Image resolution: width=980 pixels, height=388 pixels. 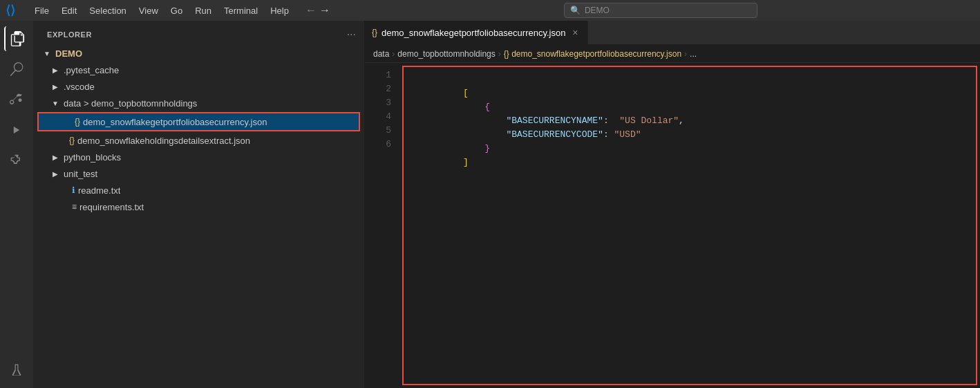 What do you see at coordinates (473, 33) in the screenshot?
I see `tab-label: demo_snowflakegetportfoliobasecurrency.j…` at bounding box center [473, 33].